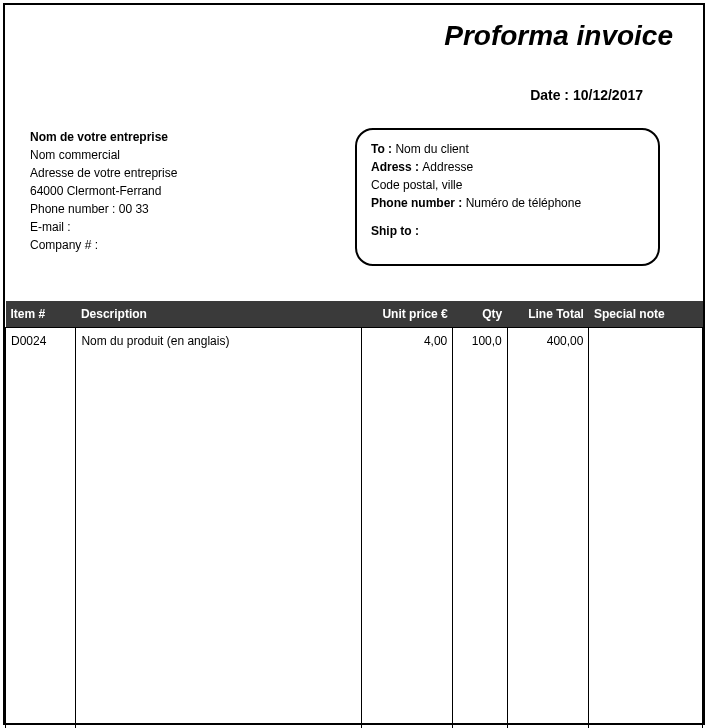  What do you see at coordinates (508, 185) in the screenshot?
I see `recipient-city: Code postal, ville` at bounding box center [508, 185].